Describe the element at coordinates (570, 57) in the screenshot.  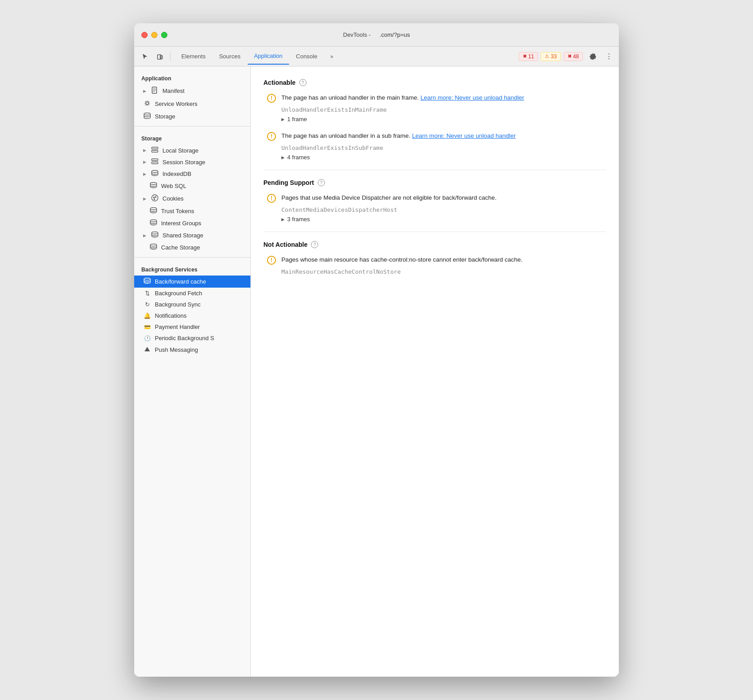
I see `issue-icon: ✖` at that location.